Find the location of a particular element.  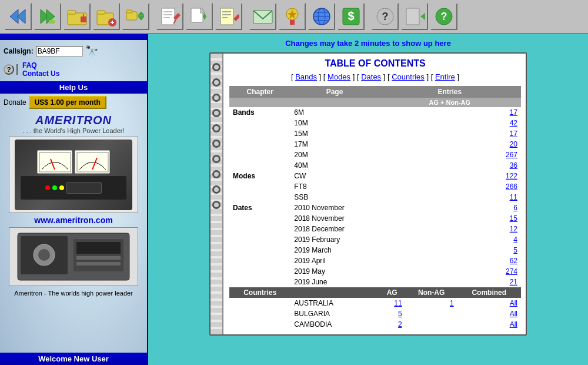

toc-link-modes: Modes is located at coordinates (339, 77).